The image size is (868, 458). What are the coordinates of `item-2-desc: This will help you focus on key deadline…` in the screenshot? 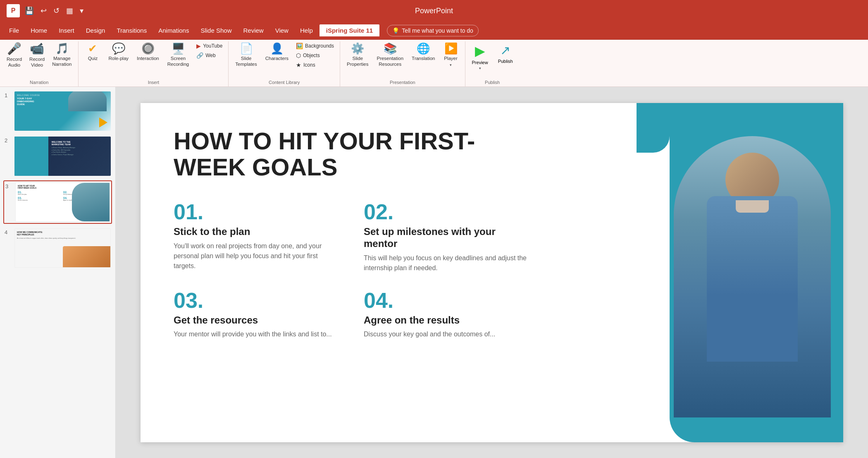 It's located at (446, 263).